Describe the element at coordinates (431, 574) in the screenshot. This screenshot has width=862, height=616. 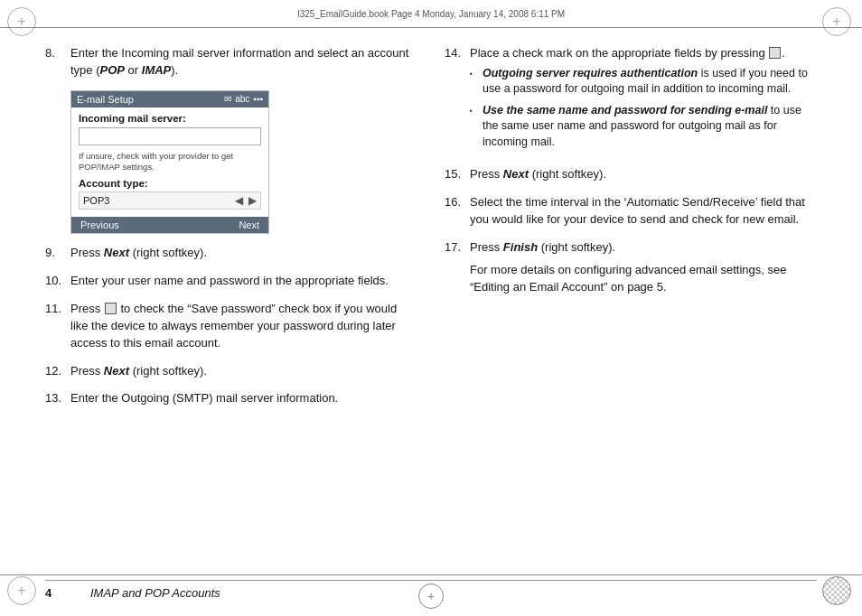
I see `bottom-rule` at that location.